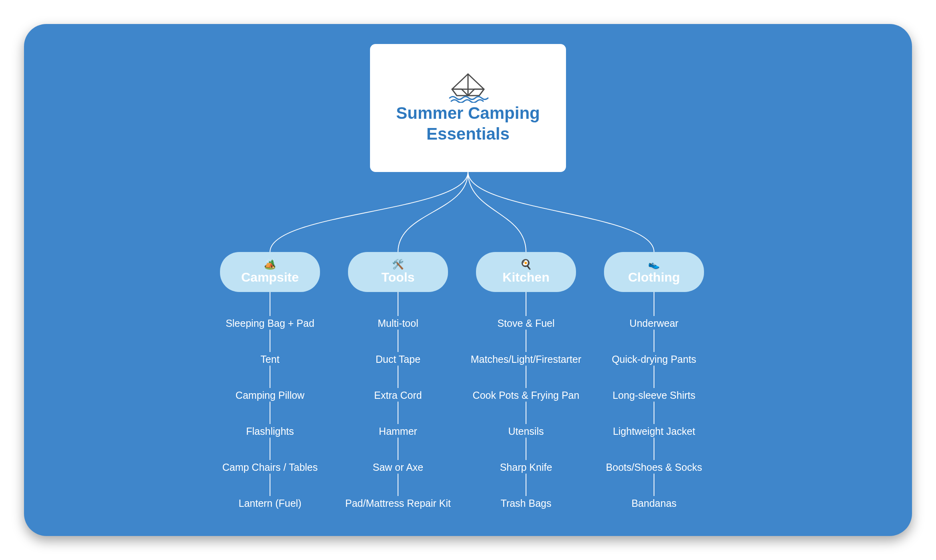 This screenshot has height=560, width=936. What do you see at coordinates (526, 272) in the screenshot?
I see `category-node-kitchen: 🍳Kitchen` at bounding box center [526, 272].